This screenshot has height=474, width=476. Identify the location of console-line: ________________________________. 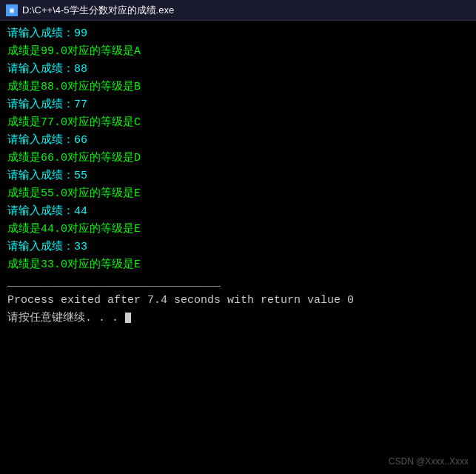
(238, 283).